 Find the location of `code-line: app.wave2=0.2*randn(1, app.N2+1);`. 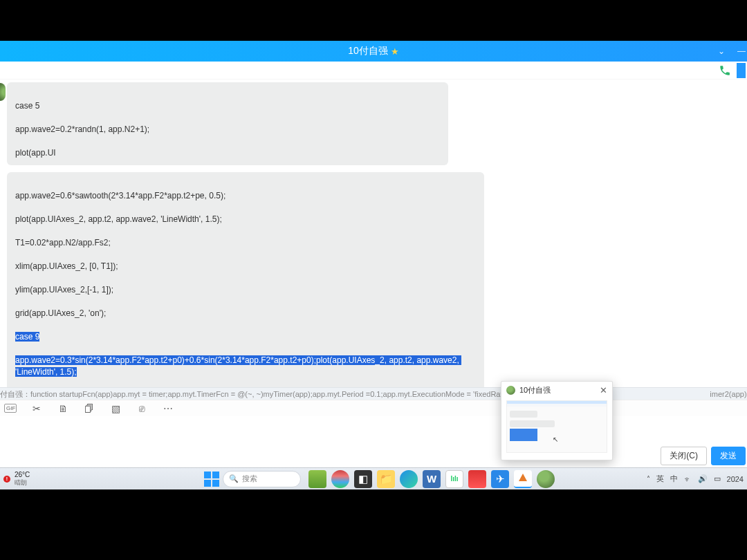

code-line: app.wave2=0.2*randn(1, app.N2+1); is located at coordinates (228, 130).